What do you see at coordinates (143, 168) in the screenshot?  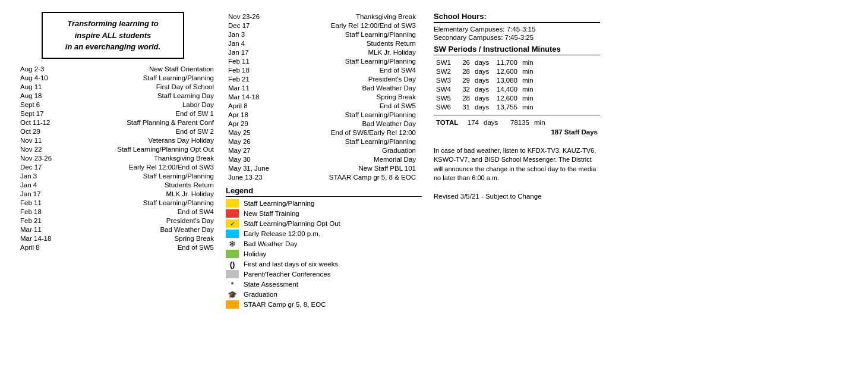 I see `event-desc: Early Rel 12:00/End of SW3` at bounding box center [143, 168].